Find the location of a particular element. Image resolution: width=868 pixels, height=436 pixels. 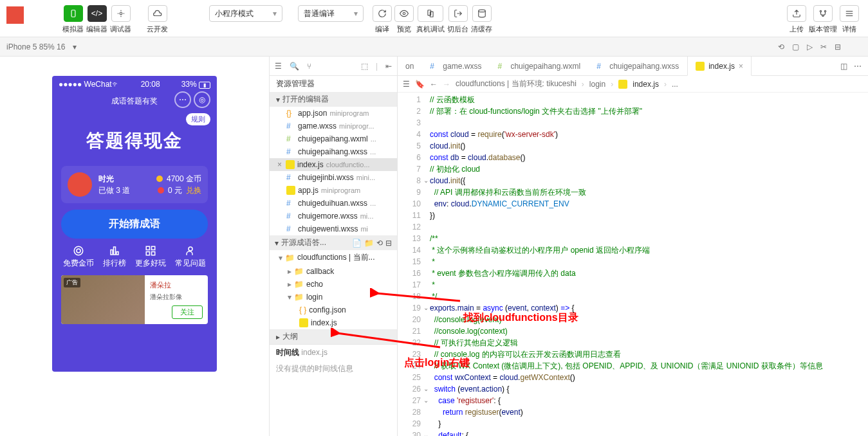

nav-rank: 排行榜 is located at coordinates (115, 257).